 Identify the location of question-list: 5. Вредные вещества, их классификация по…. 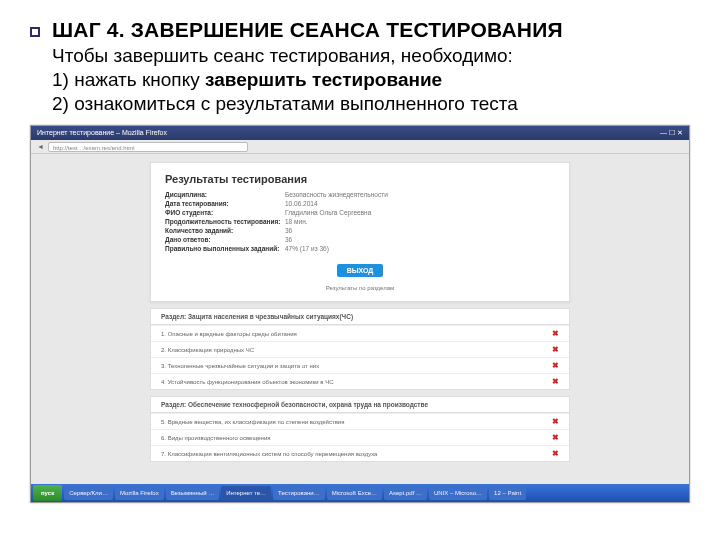
(360, 438).